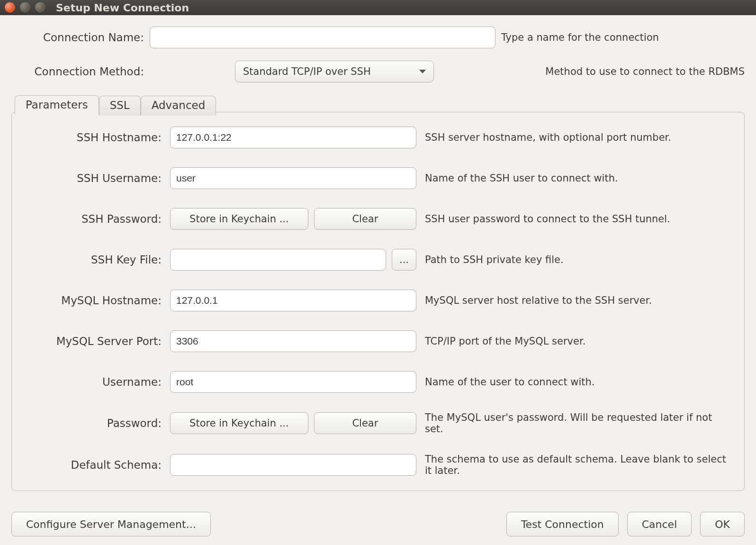 This screenshot has width=756, height=545. Describe the element at coordinates (93, 382) in the screenshot. I see `username-label: Username:` at that location.